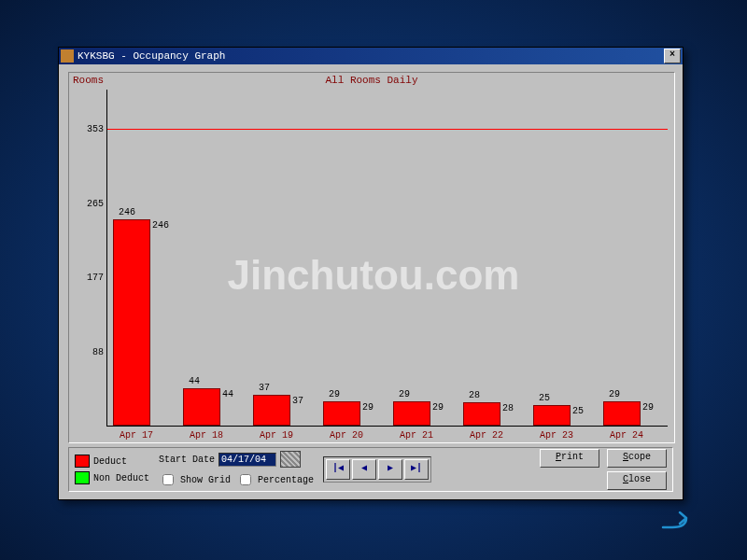 The image size is (747, 560). Describe the element at coordinates (194, 381) in the screenshot. I see `bar-value-top: 44` at that location.